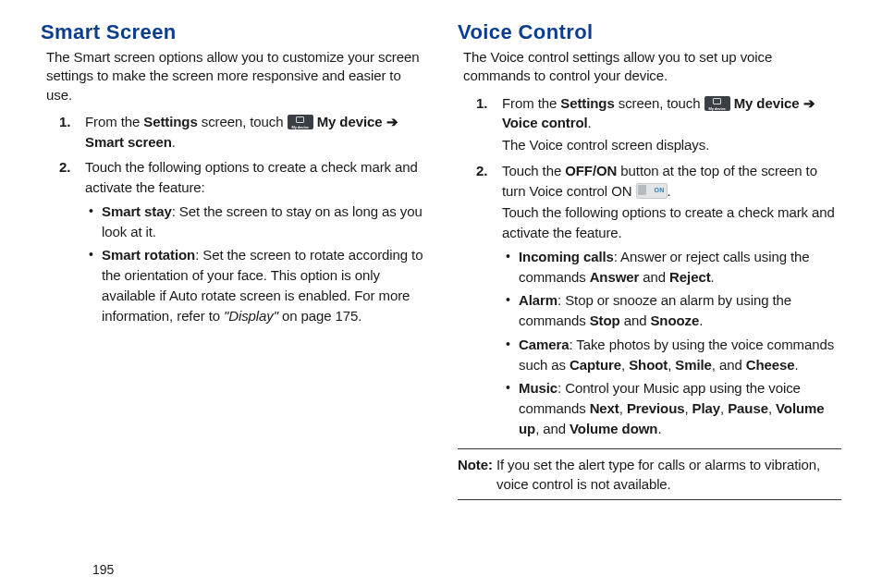 This screenshot has width=882, height=588. Describe the element at coordinates (673, 311) in the screenshot. I see `bullet-alarm: Alarm: Stop or snooze an alarm by using …` at that location.